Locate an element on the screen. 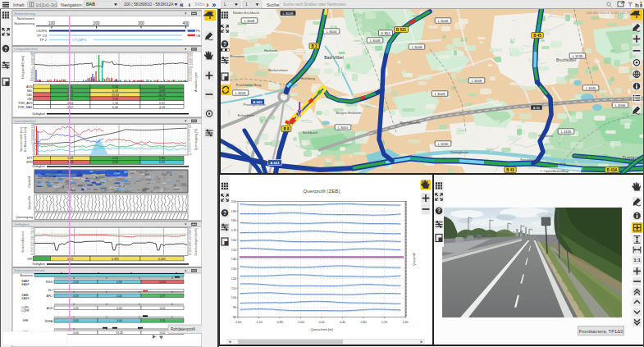 Image resolution: width=644 pixels, height=347 pixels. svg-text: Bornheim is located at coordinates (271, 161).